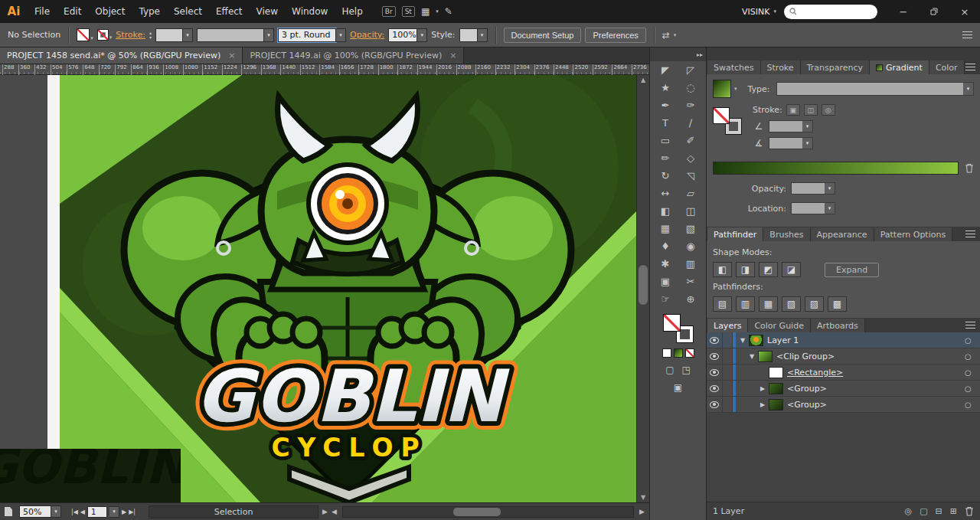 The width and height of the screenshot is (980, 520). Describe the element at coordinates (124, 512) in the screenshot. I see `next-artboard-button: ▶` at that location.